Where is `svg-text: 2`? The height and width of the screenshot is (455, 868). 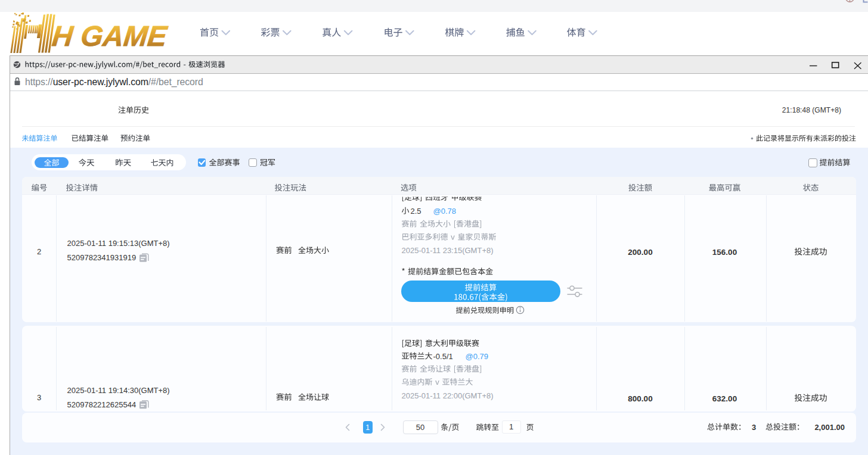 svg-text: 2 is located at coordinates (39, 251).